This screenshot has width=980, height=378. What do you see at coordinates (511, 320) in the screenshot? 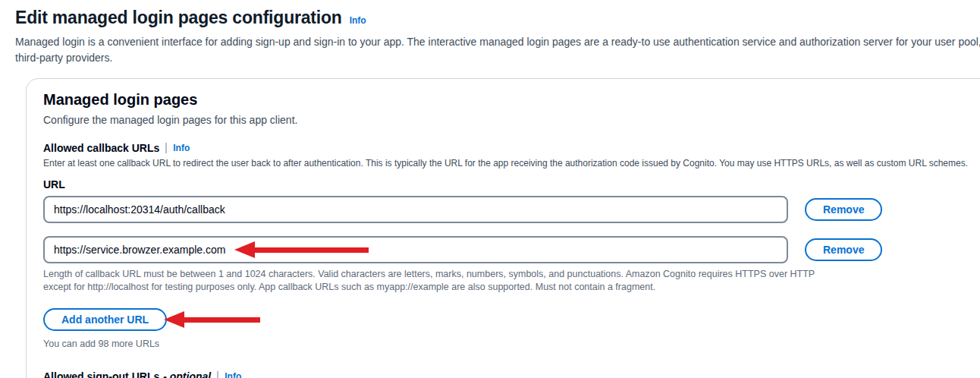
I see `add-url-row: Add another URL` at bounding box center [511, 320].